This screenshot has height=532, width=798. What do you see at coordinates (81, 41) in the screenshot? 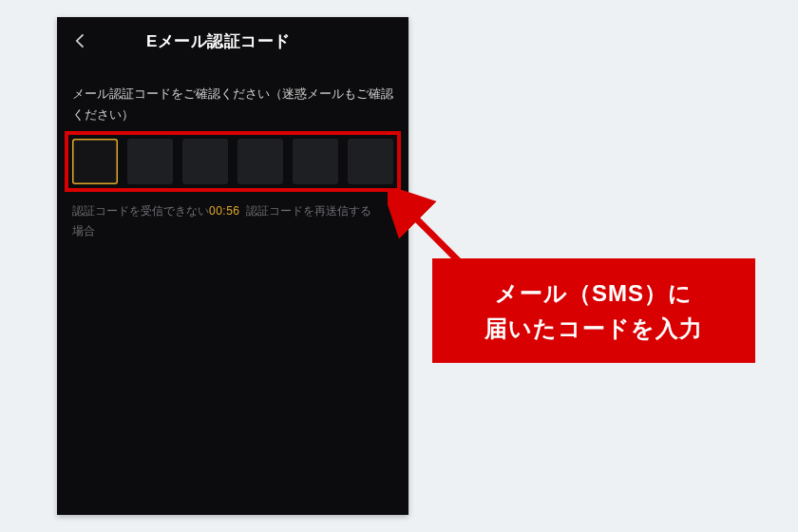
I see `back-button` at bounding box center [81, 41].